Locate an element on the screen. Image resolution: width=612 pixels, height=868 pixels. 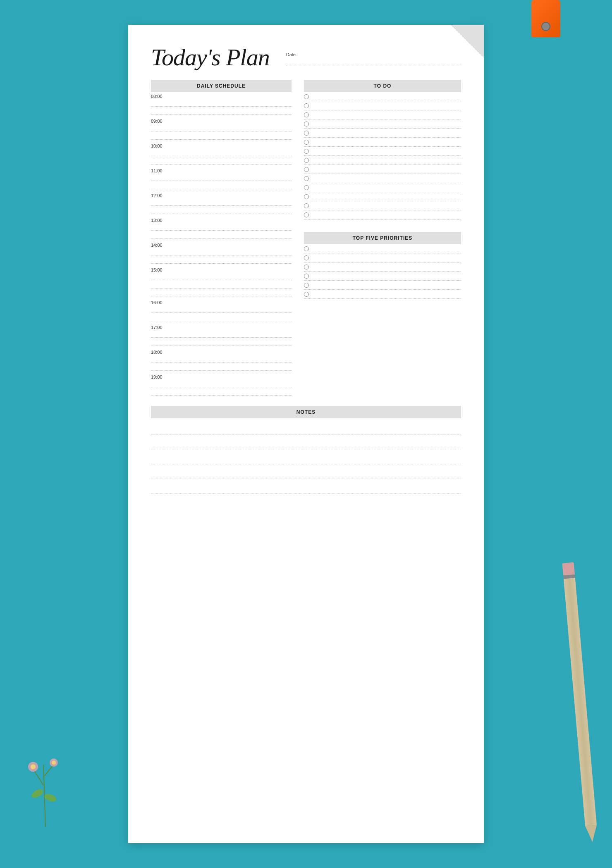
time-label-1600: 16:00 is located at coordinates (221, 303).